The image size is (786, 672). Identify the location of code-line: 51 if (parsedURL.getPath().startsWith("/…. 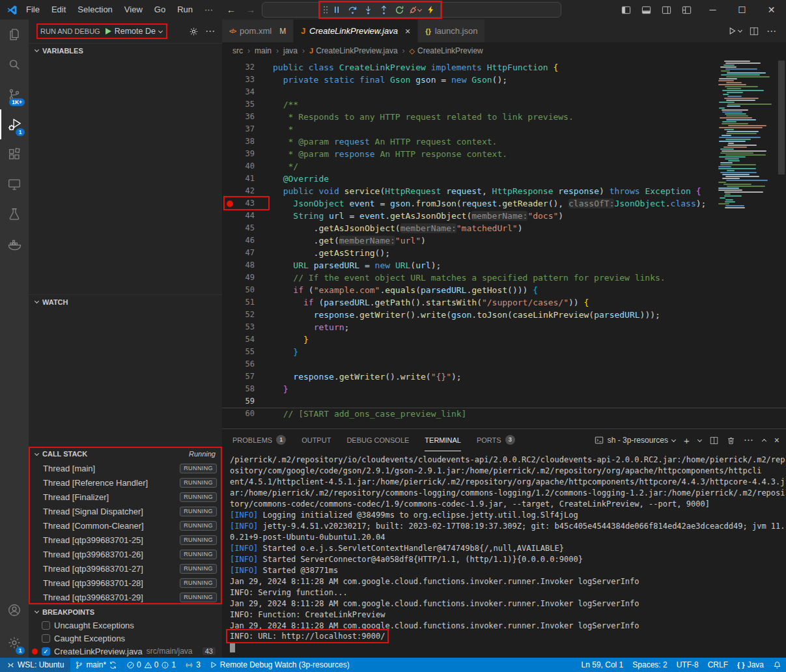
(504, 302).